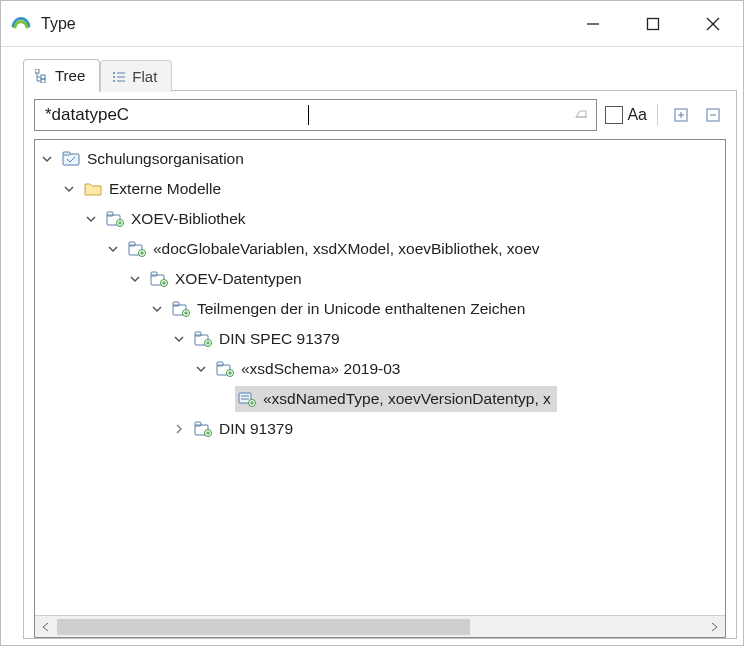 The width and height of the screenshot is (744, 646). I want to click on tree-row: XOEV-Bibliothek, so click(380, 219).